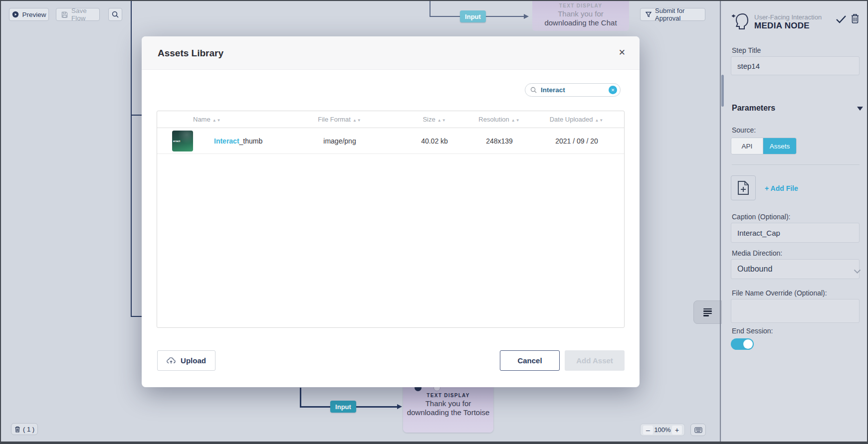 This screenshot has height=444, width=868. I want to click on canvas-search-button, so click(115, 14).